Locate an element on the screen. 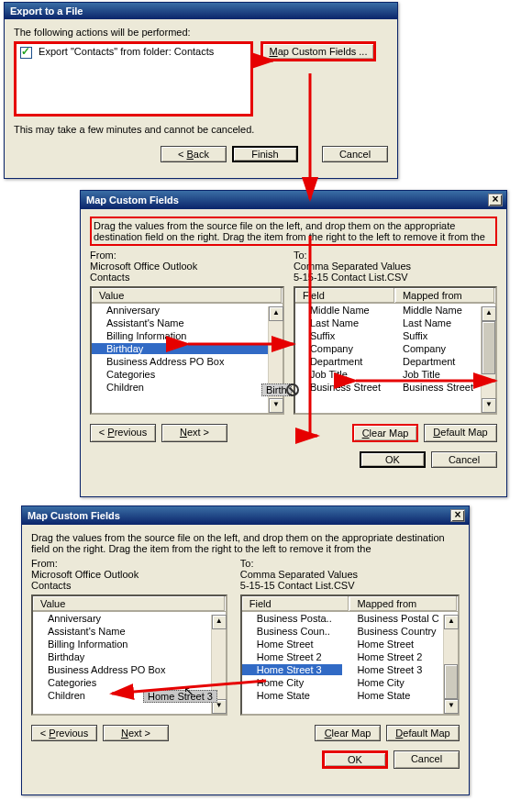 Image resolution: width=532 pixels, height=800 pixels. list-item: Business StreetBusiness Street is located at coordinates (388, 387).